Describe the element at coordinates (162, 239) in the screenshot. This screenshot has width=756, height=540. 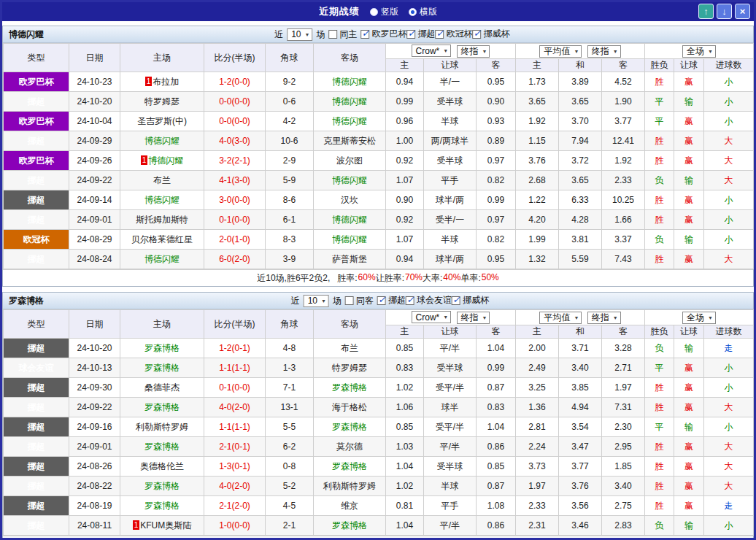
I see `home-team-name: 贝尔格莱德红星` at that location.